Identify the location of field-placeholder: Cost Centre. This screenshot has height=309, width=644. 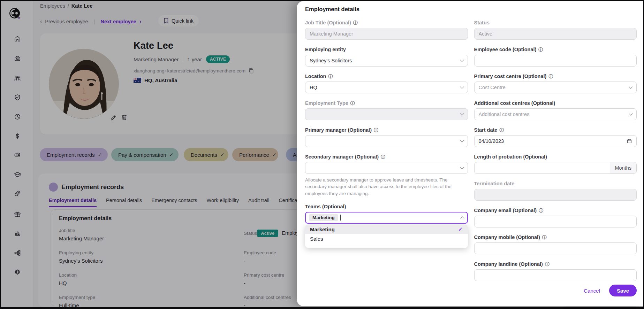
(554, 87).